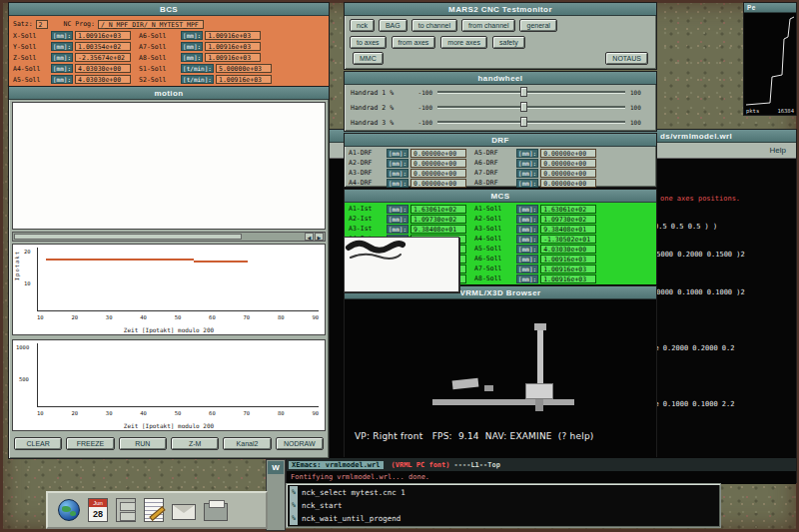 The width and height of the screenshot is (799, 532). Describe the element at coordinates (31, 80) in the screenshot. I see `axis-label: A5-Soll` at that location.